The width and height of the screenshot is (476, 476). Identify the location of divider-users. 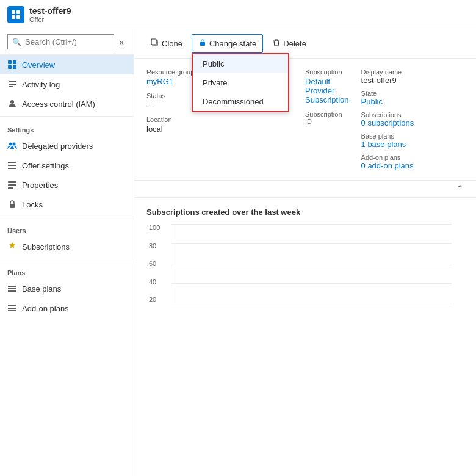
(67, 217).